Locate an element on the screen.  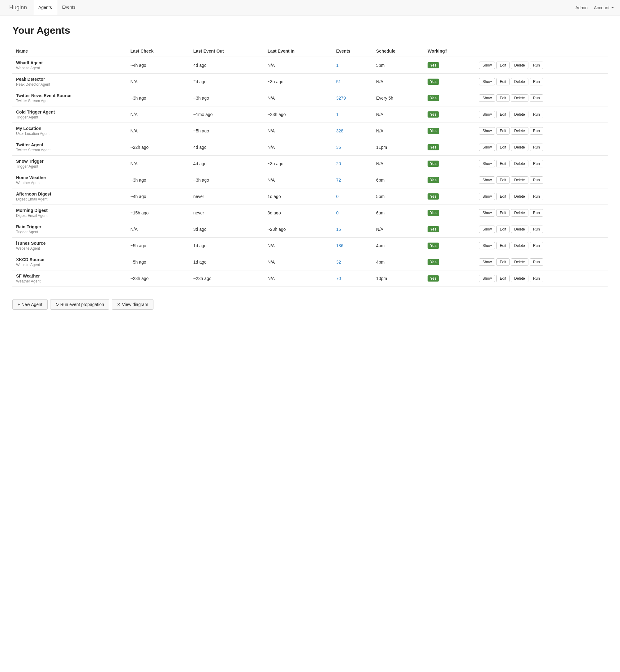
events-link: 51 is located at coordinates (339, 82).